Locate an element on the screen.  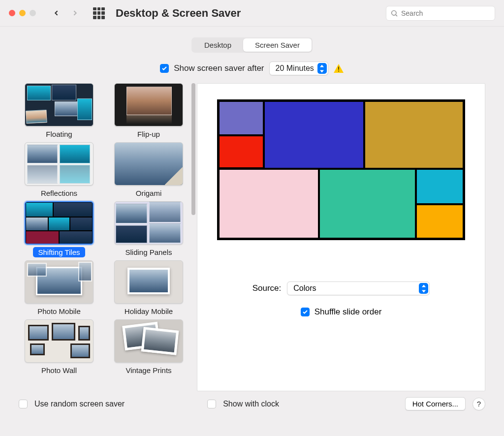
saver-floating: Floating is located at coordinates (59, 111).